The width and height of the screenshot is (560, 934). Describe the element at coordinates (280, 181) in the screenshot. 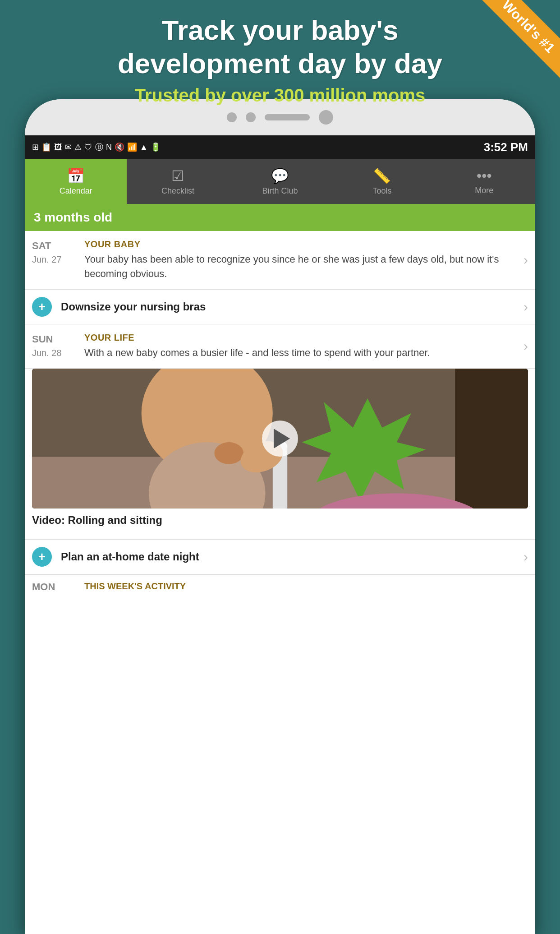

I see `nav-tabs: 📅 Calendar ☑ Checklist 💬 Birth Club 📏 To…` at that location.